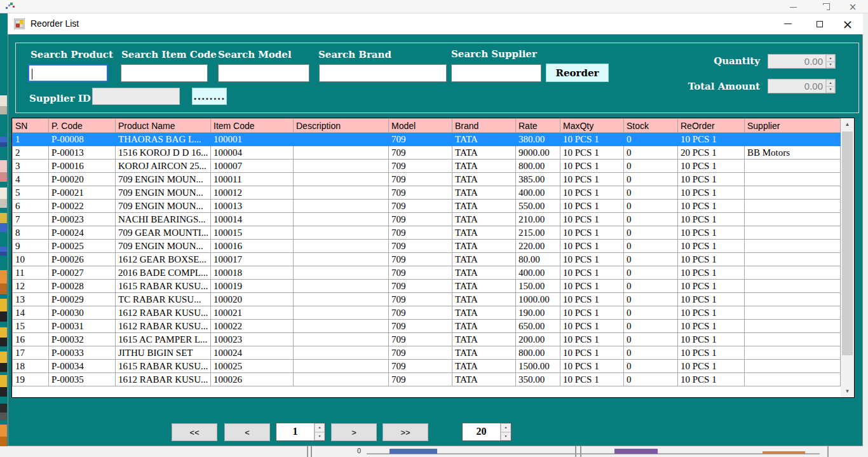 This screenshot has width=868, height=457. I want to click on page-down-icon: ▼, so click(320, 437).